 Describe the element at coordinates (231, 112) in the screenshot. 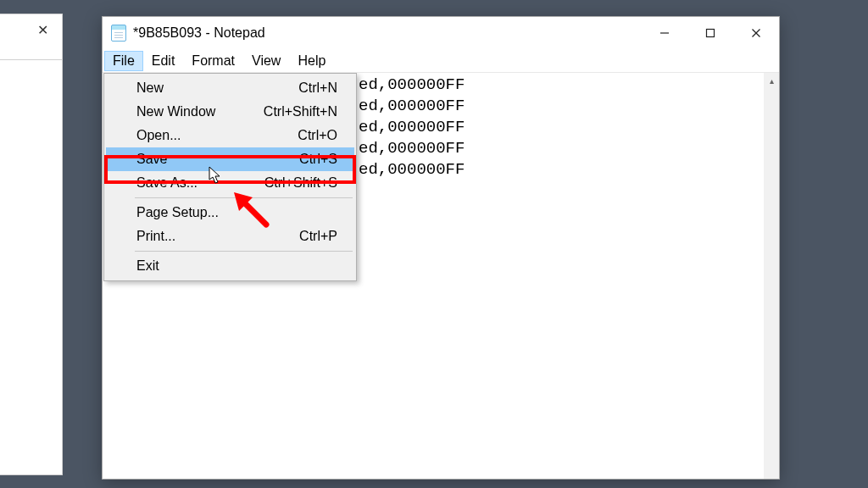

I see `menu-new-window: New Window Ctrl+Shift+N` at that location.